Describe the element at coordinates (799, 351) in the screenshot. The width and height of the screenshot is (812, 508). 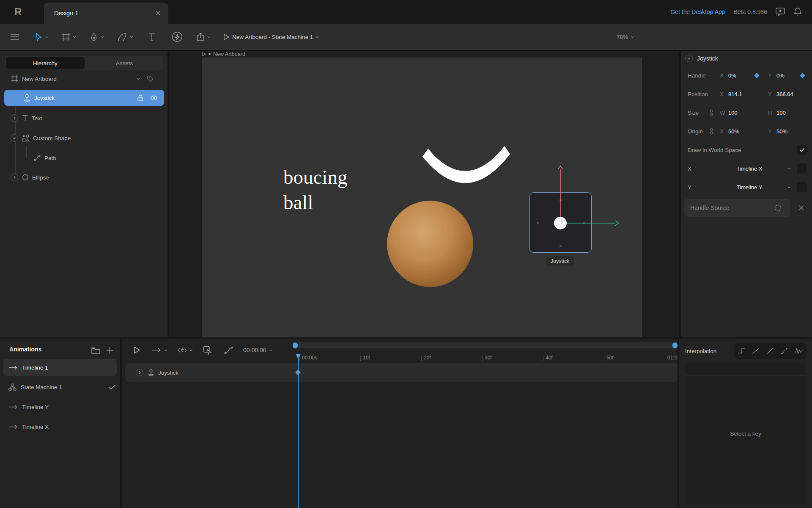
I see `interp-elastic-icon` at that location.